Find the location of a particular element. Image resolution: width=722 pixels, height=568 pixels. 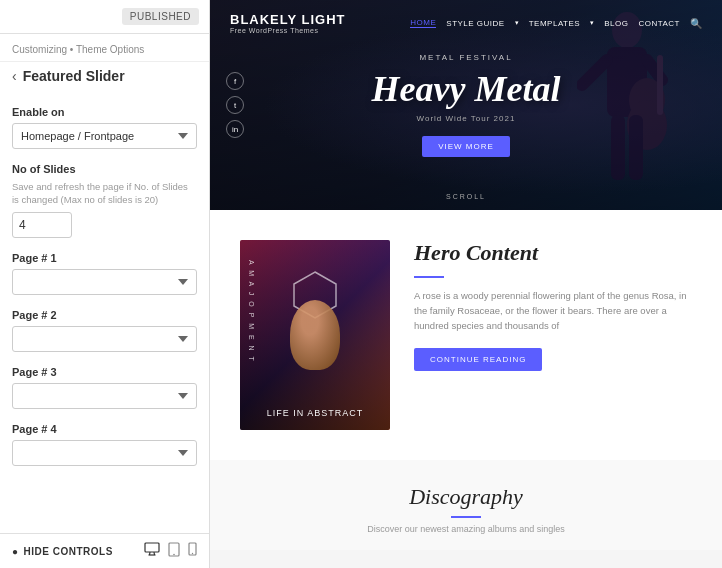

nav-home: HOME is located at coordinates (423, 23).